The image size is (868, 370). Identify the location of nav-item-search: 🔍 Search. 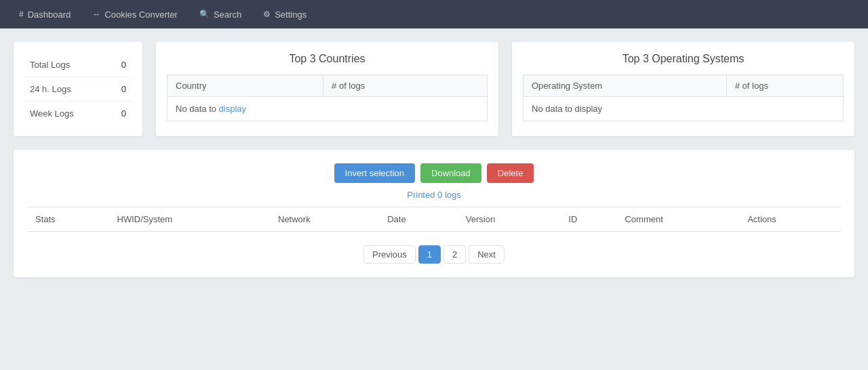
(220, 15).